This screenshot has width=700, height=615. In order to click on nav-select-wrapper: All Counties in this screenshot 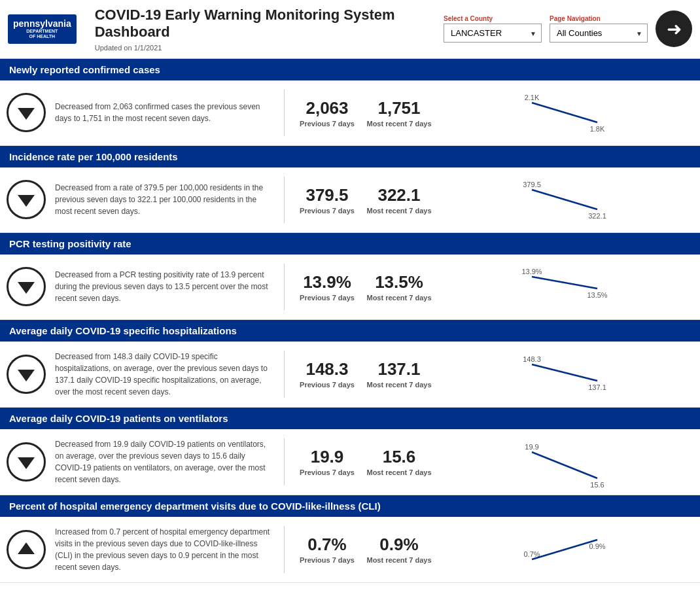, I will do `click(599, 33)`.